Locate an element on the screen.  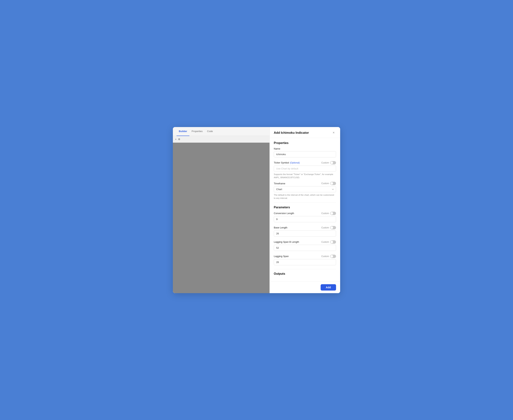
dialog-footer: Add is located at coordinates (305, 287).